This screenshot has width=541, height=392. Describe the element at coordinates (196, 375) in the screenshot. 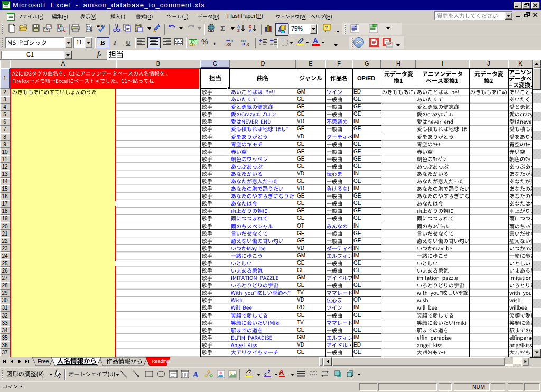

I see `svg-text: A` at that location.